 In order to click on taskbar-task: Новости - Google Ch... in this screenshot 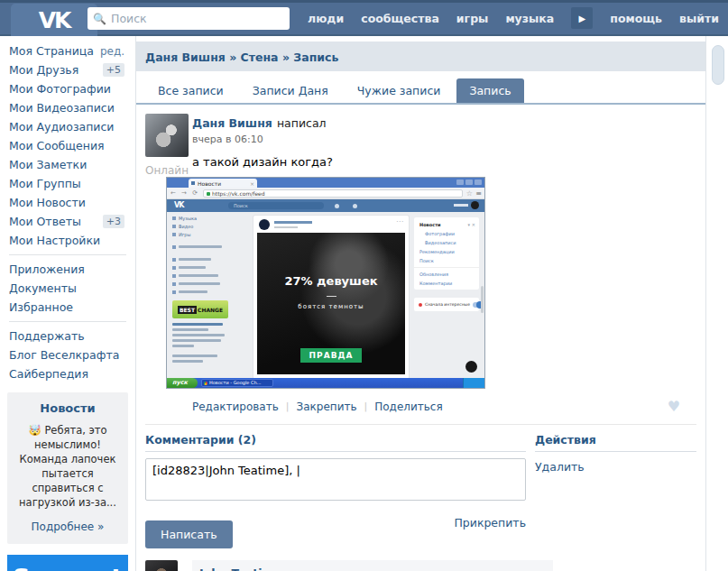, I will do `click(237, 382)`.